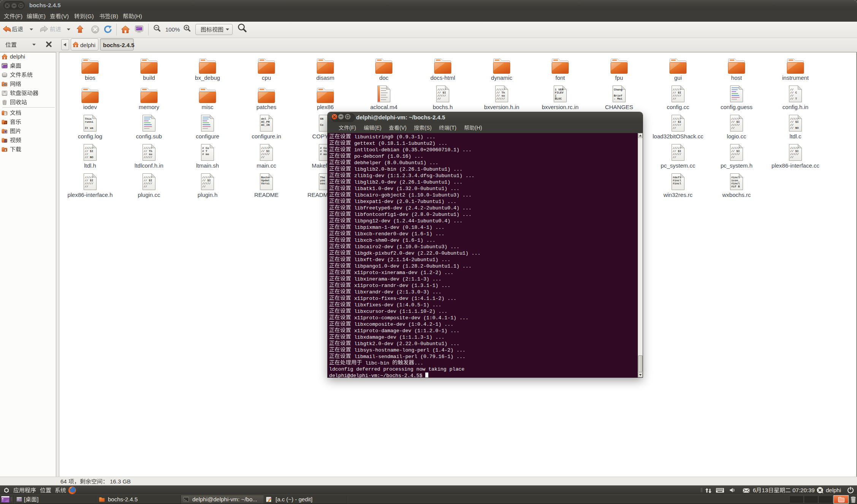  Describe the element at coordinates (618, 90) in the screenshot. I see `svg-text: Chang` at that location.